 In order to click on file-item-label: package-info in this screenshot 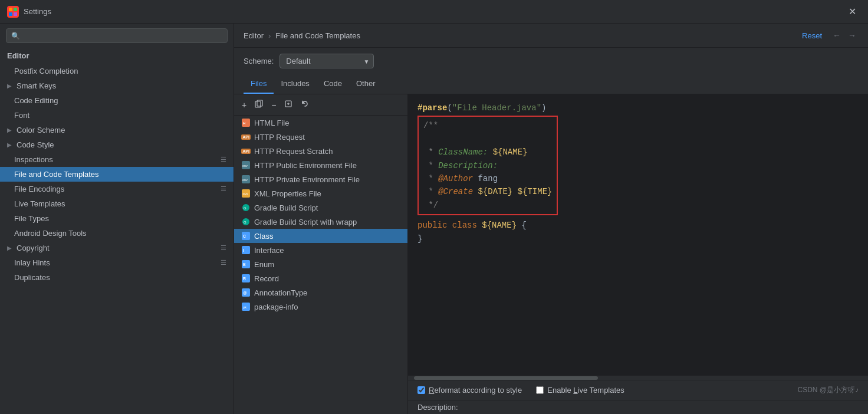, I will do `click(276, 307)`.